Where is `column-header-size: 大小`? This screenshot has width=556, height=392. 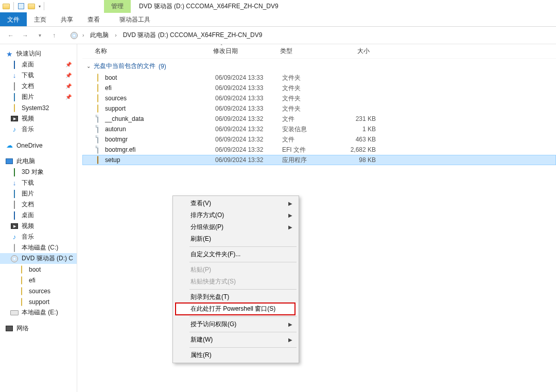
column-header-size: 大小 is located at coordinates (353, 51).